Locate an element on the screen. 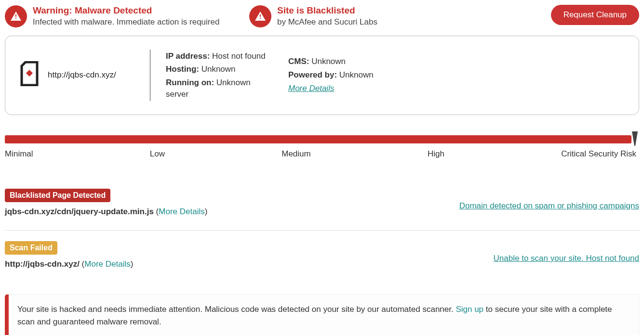 This screenshot has width=644, height=335. risk-labels: Minimal Low Medium High Critical Securit… is located at coordinates (321, 154).